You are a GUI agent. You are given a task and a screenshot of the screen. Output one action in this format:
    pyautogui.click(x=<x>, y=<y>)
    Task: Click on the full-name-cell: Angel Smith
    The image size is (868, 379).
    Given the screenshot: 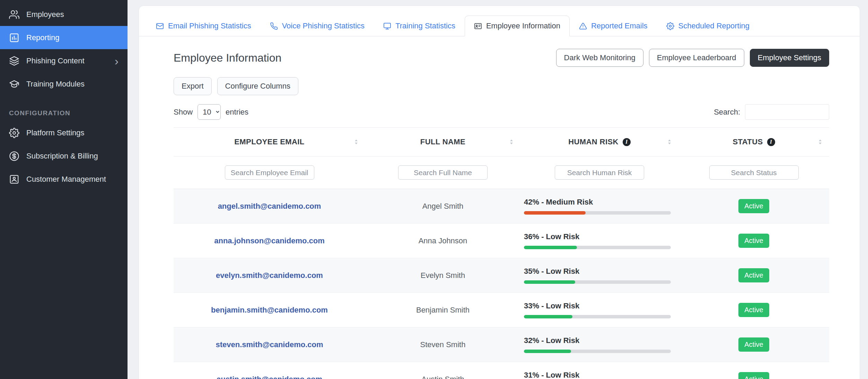 What is the action you would take?
    pyautogui.click(x=443, y=206)
    